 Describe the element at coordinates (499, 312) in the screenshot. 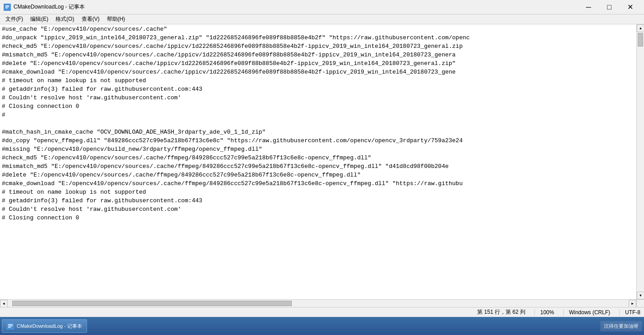

I see `line-col-status: 第 151 行，第 62 列` at that location.